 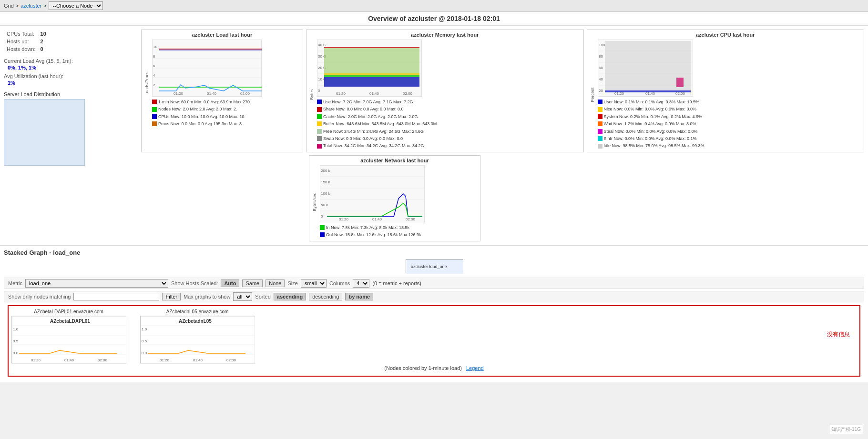 I want to click on lt-cache: Cache Now: 2.0G Min: 2.0G Avg: 2.0G Max:…, so click(x=370, y=117).